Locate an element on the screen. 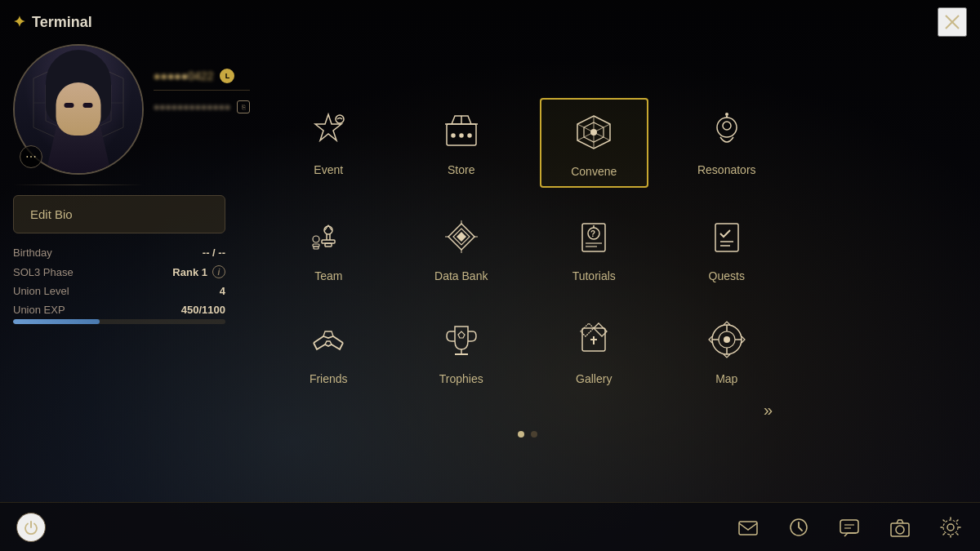 This screenshot has height=551, width=980. menu-item-quests: Quests is located at coordinates (727, 247).